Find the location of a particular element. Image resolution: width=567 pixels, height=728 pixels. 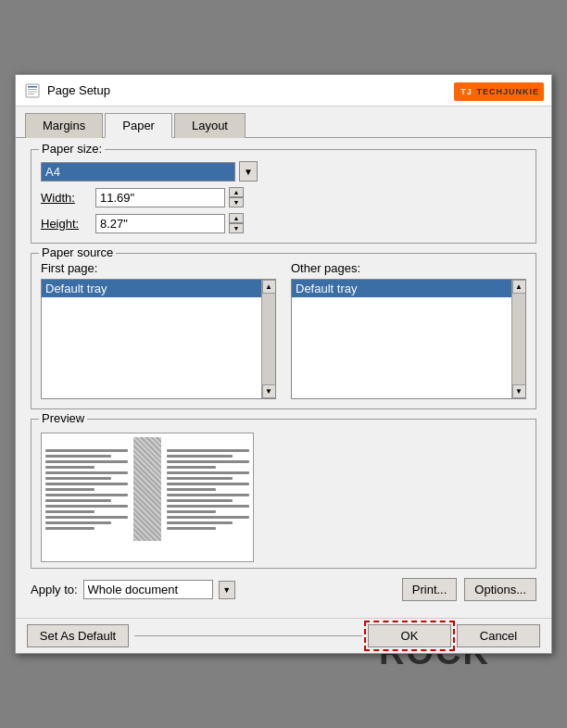

paper-size-select: A4 Letter Legal A3 A5 is located at coordinates (138, 172).